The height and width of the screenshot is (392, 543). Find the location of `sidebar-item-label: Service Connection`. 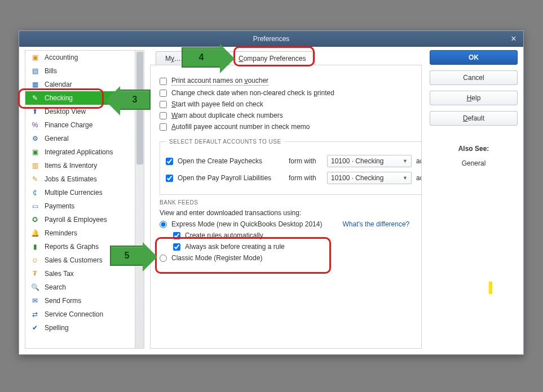

sidebar-item-label: Service Connection is located at coordinates (92, 314).